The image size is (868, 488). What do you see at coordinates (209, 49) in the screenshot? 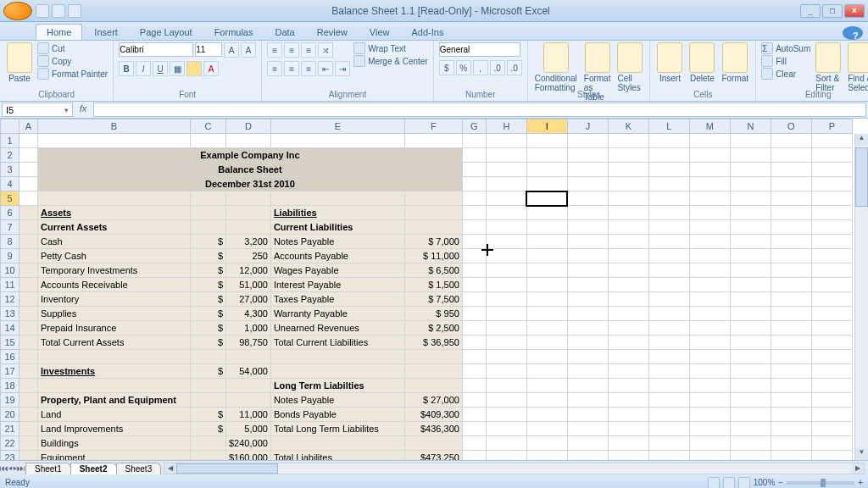
I see `font-size-input` at bounding box center [209, 49].